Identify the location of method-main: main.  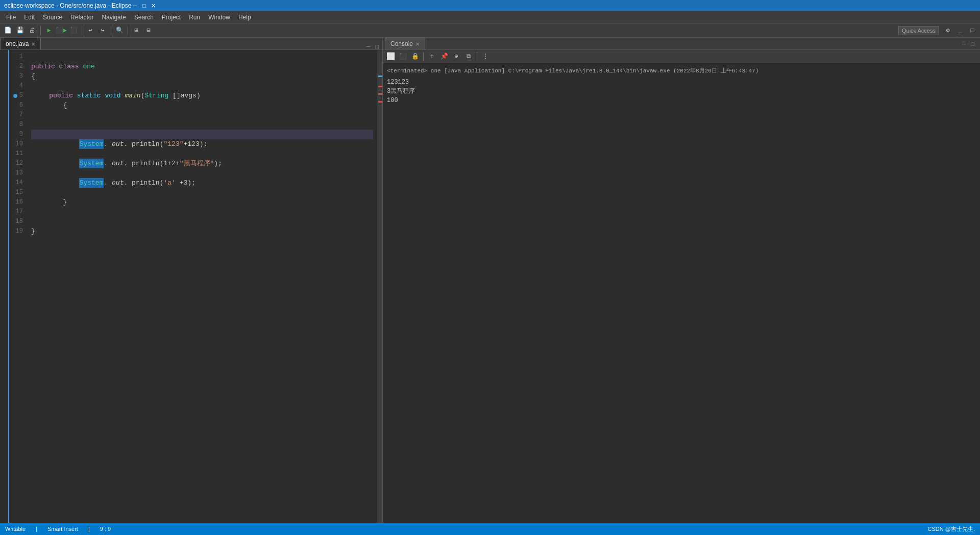
(133, 96).